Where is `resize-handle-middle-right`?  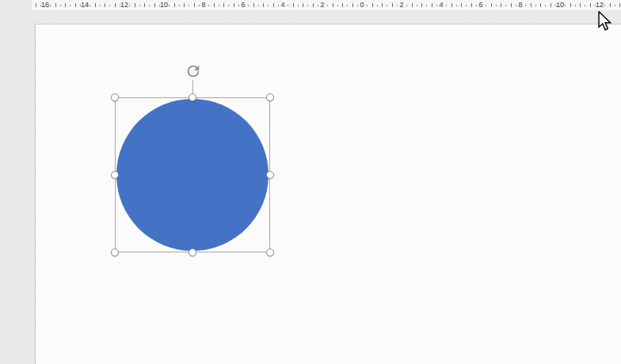 resize-handle-middle-right is located at coordinates (270, 175).